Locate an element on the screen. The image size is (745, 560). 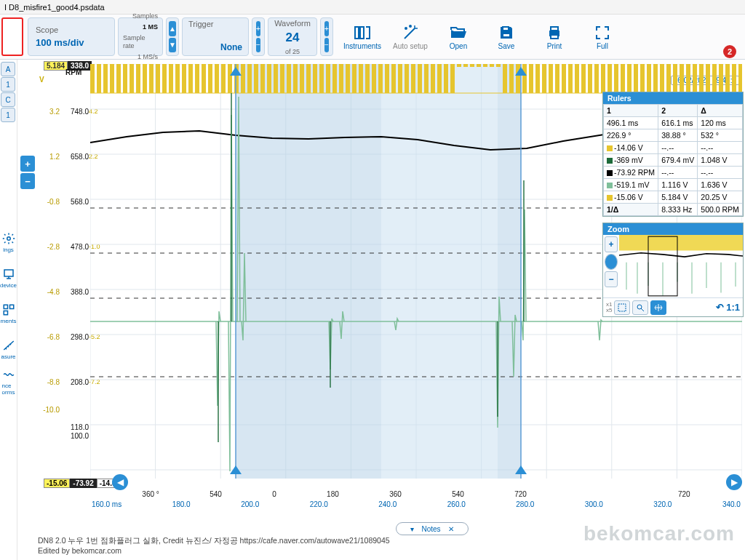
rulers-panel: Rulers 12Δ496.1 ms616.1 ms120 ms226.9 °3… is located at coordinates (673, 154).